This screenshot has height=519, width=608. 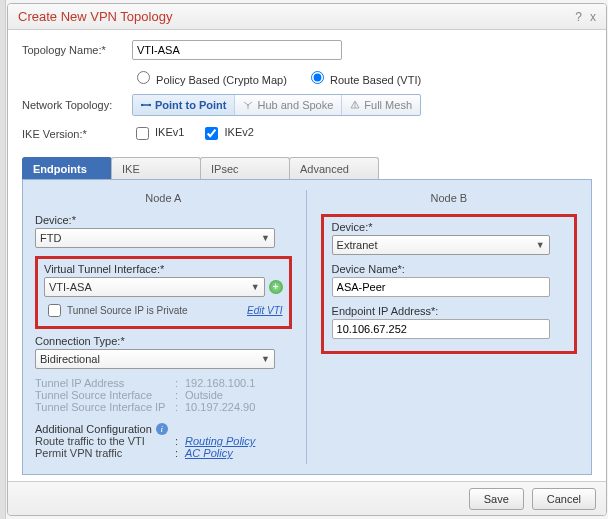 What do you see at coordinates (355, 105) in the screenshot?
I see `fullmesh-icon` at bounding box center [355, 105].